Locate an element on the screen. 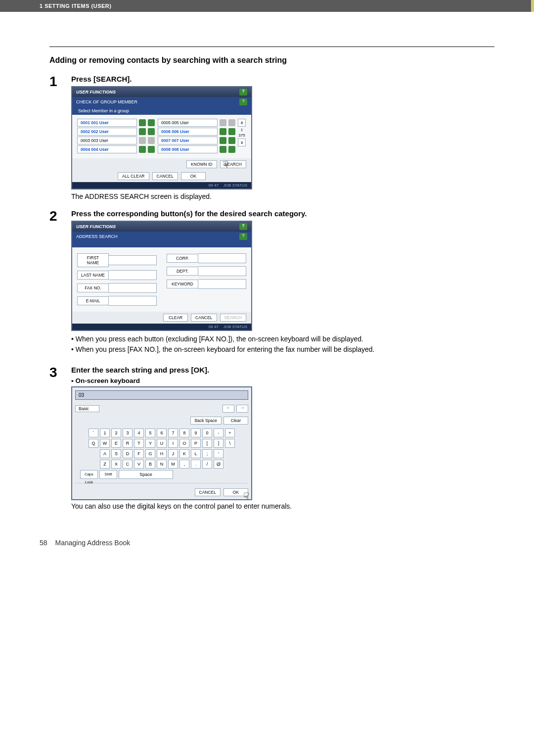 This screenshot has width=534, height=756. key: B is located at coordinates (150, 464).